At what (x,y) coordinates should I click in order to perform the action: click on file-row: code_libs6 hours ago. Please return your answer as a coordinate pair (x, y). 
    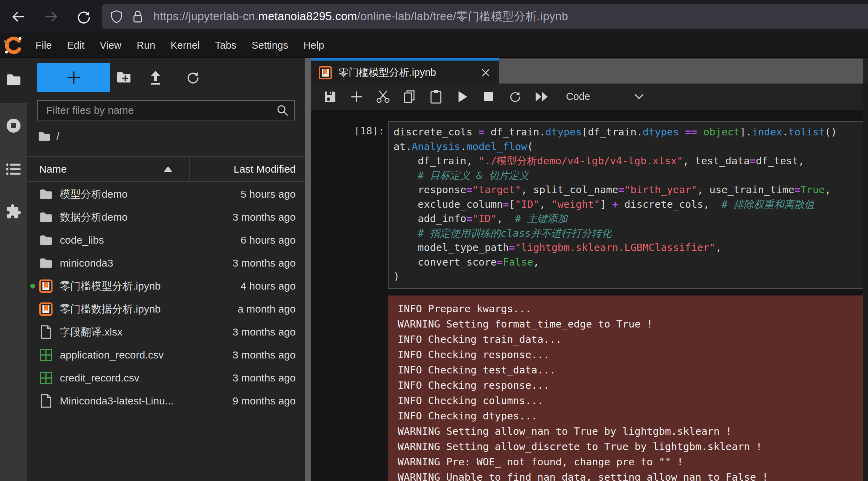
    Looking at the image, I should click on (166, 240).